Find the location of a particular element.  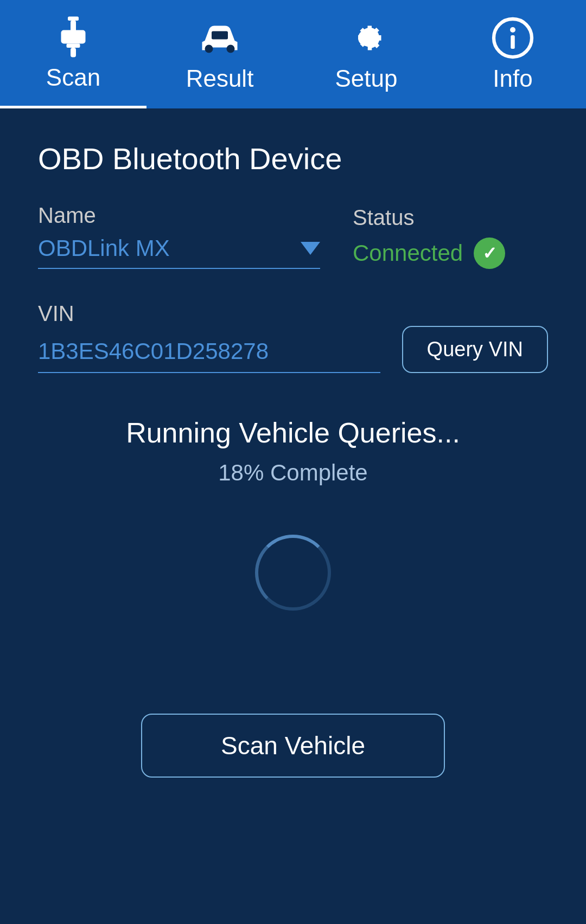

percent-complete-text: 18% Complete is located at coordinates (293, 473).